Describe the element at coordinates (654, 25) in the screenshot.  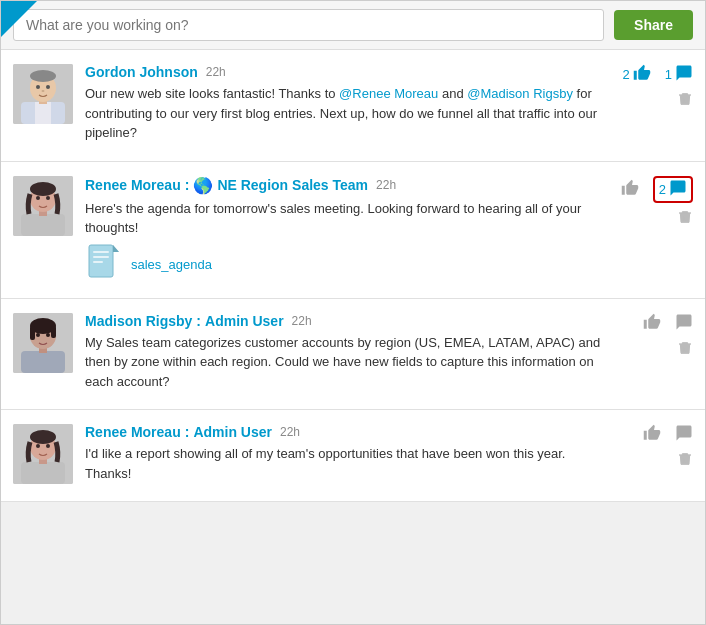
I see `share-button: Share` at that location.